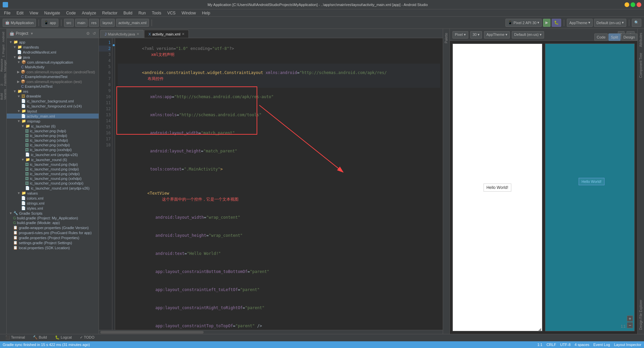  I want to click on tree-round-xhdpi: 🖼 ic_launcher_round.png (xhdpi), so click(53, 174).